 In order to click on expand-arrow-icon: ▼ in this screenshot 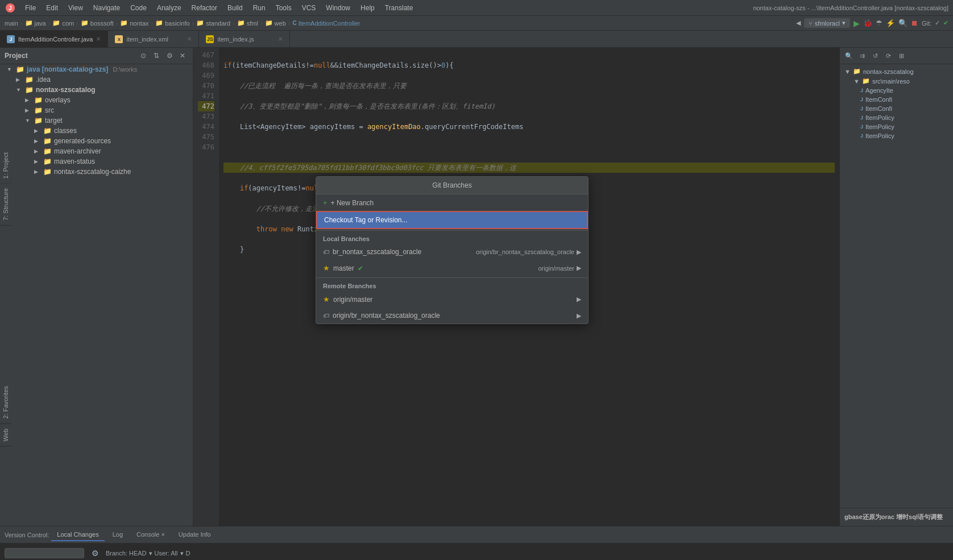, I will do `click(847, 72)`.